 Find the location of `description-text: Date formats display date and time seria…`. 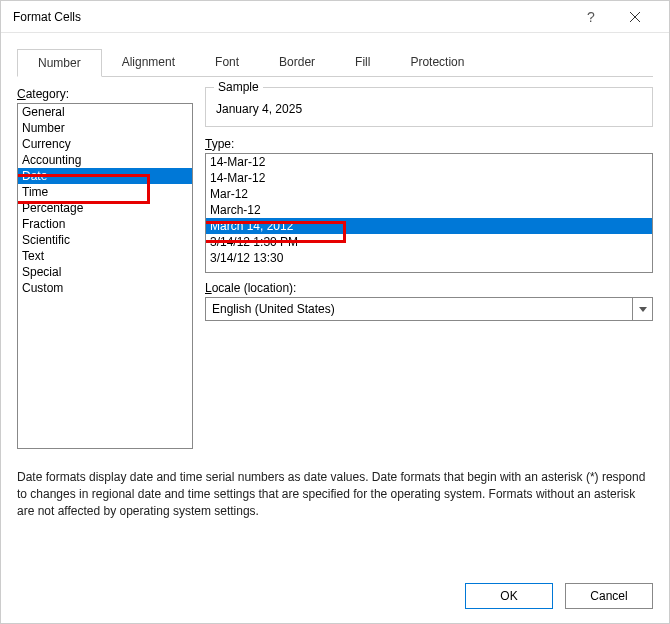

description-text: Date formats display date and time seria… is located at coordinates (335, 494).